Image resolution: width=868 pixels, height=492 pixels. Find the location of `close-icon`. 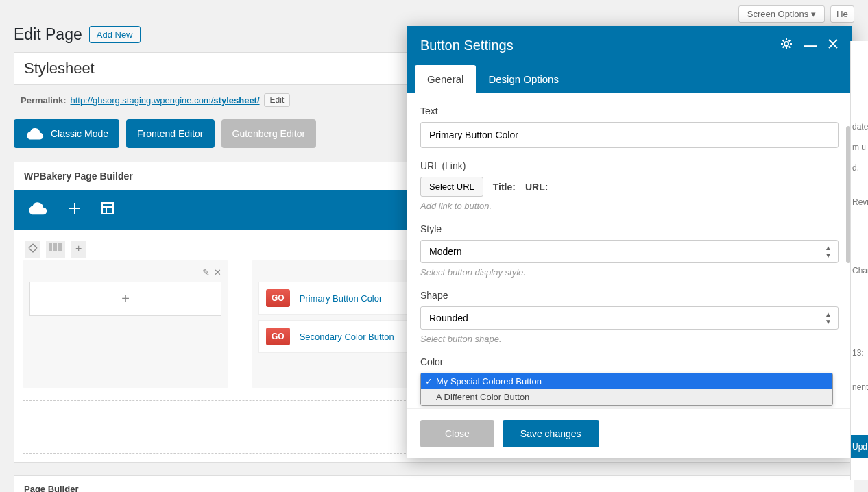

close-icon is located at coordinates (833, 45).